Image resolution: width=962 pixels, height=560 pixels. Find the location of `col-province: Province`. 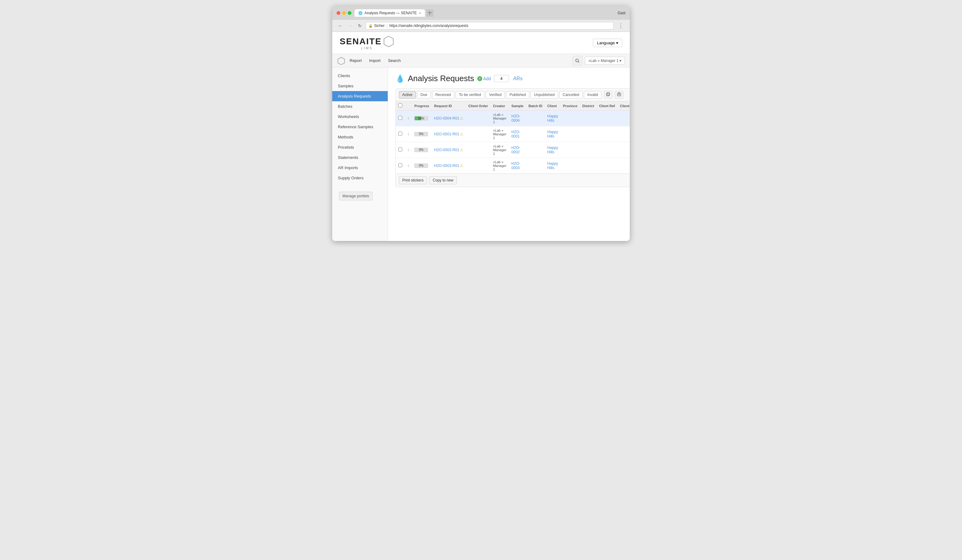

col-province: Province is located at coordinates (570, 106).